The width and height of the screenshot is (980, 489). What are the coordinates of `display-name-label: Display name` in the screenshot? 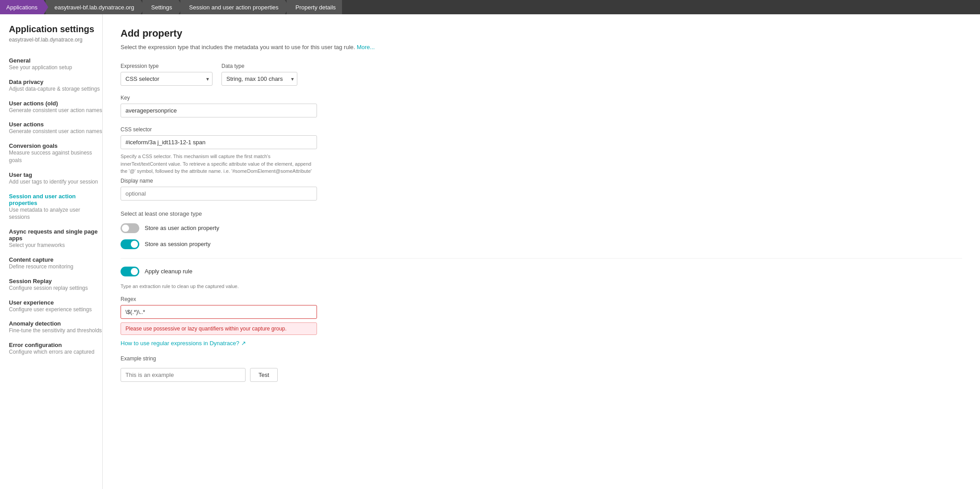 It's located at (219, 181).